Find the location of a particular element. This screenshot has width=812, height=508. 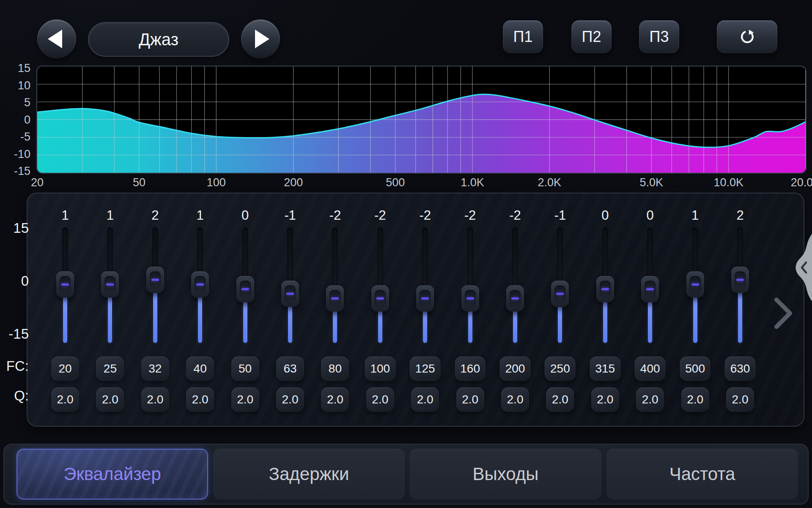

x-tick-label: 500 is located at coordinates (395, 183).